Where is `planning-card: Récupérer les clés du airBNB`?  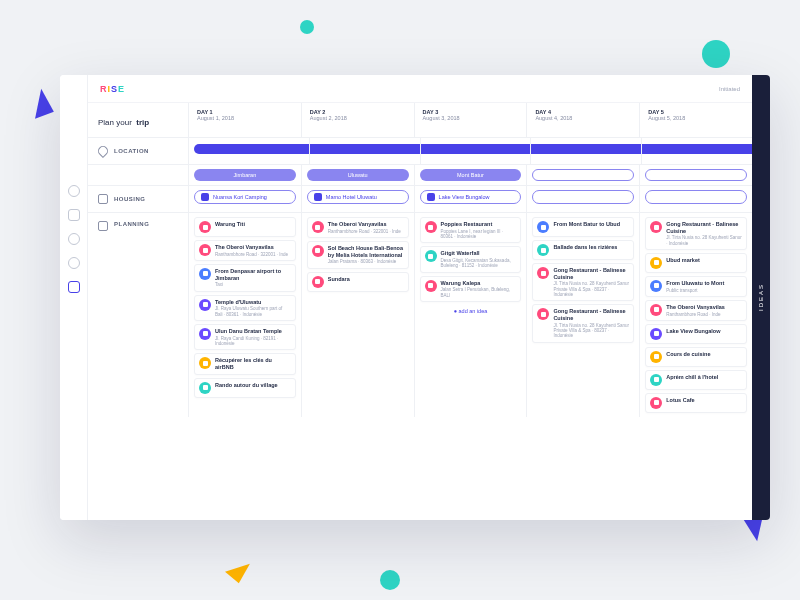
planning-card: Récupérer les clés du airBNB is located at coordinates (245, 364).